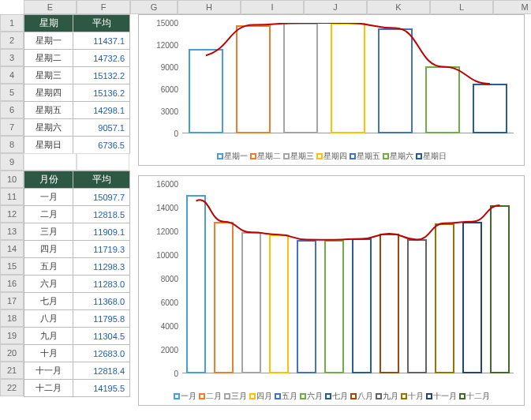 This screenshot has height=420, width=531. I want to click on row-header-21: 21, so click(12, 370).